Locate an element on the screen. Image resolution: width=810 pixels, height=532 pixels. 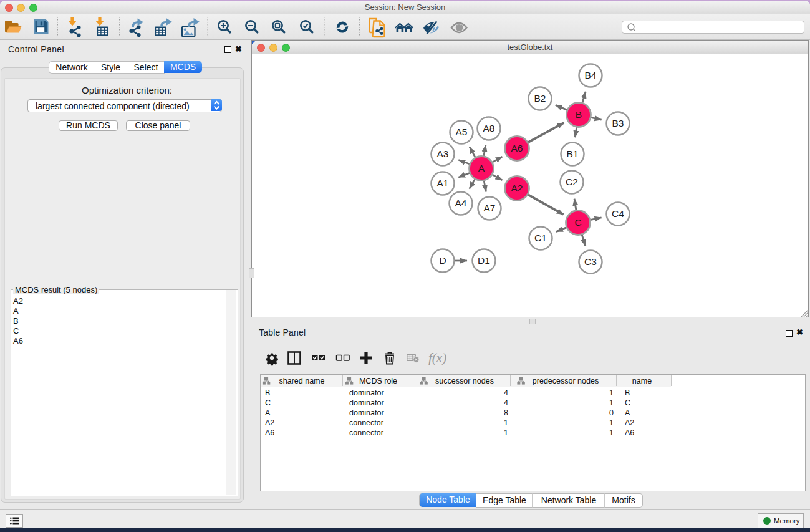
svg-text: B1 is located at coordinates (572, 153).